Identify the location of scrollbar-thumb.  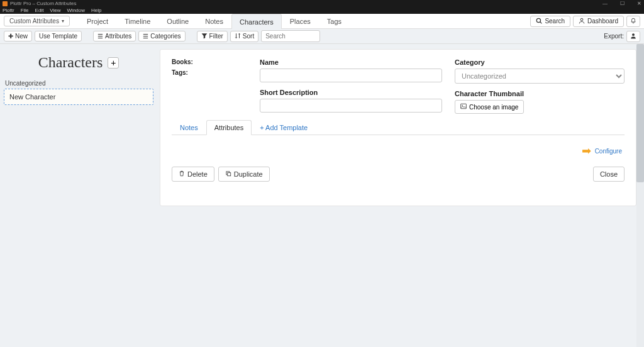
(640, 113).